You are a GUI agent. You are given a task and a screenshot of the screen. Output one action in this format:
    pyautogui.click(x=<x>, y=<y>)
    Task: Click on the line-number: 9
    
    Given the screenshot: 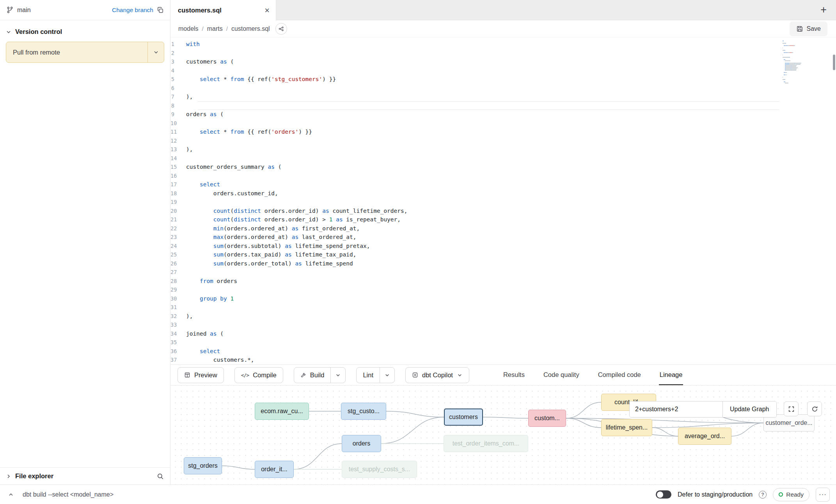 What is the action you would take?
    pyautogui.click(x=178, y=115)
    